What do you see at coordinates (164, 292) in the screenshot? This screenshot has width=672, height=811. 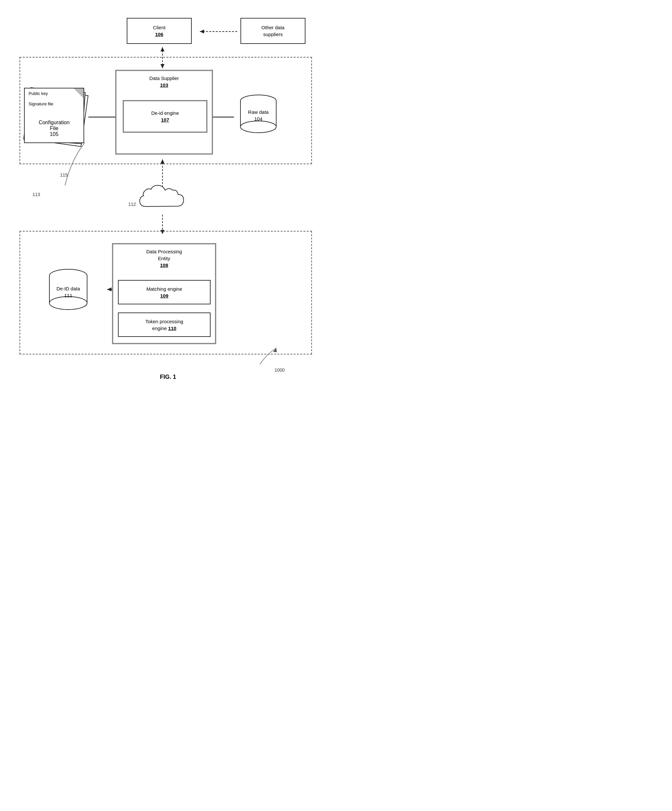 I see `matching-engine-box: Matching engine109` at bounding box center [164, 292].